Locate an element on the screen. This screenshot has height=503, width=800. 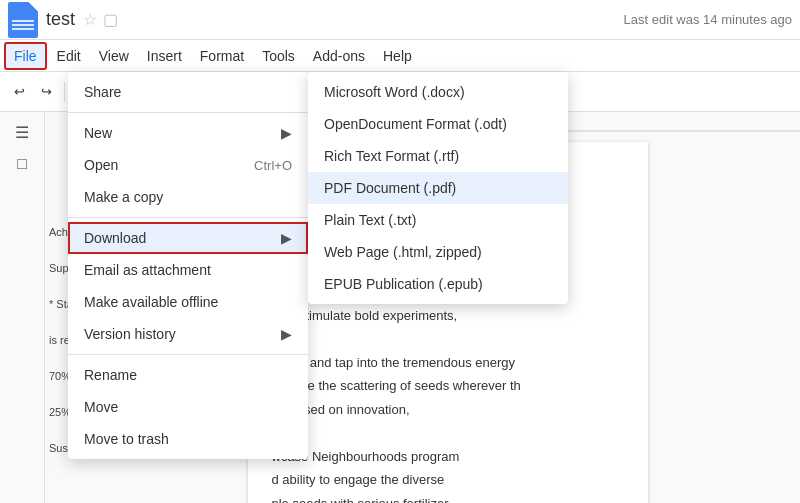
redo-button: ↪ is located at coordinates (46, 92).